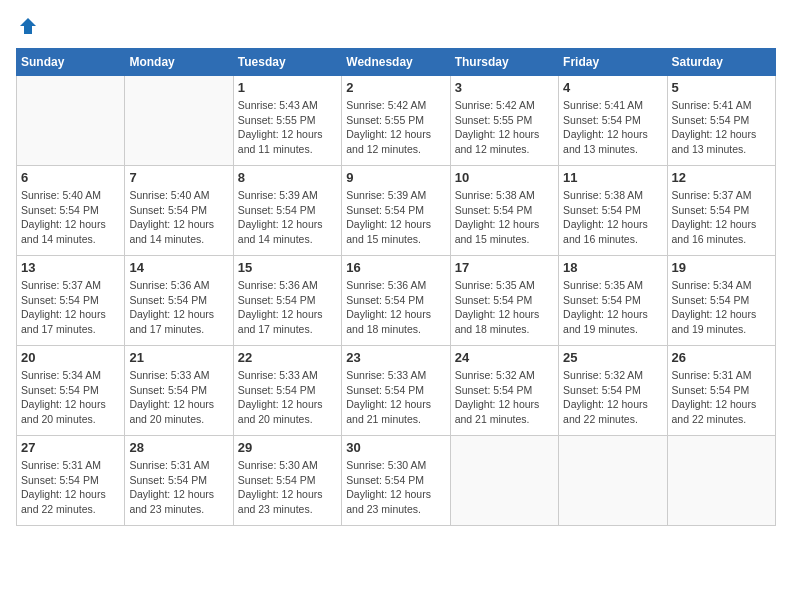  What do you see at coordinates (721, 391) in the screenshot?
I see `calendar-cell: 26Sunrise: 5:31 AM Sunset: 5:54 PM Dayli…` at bounding box center [721, 391].